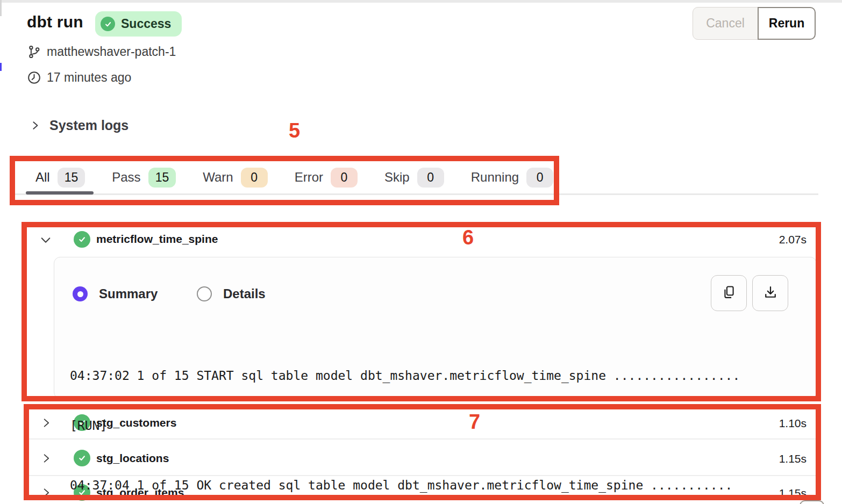 This screenshot has width=842, height=504. Describe the element at coordinates (128, 294) in the screenshot. I see `summary-radio-label: Summary` at that location.